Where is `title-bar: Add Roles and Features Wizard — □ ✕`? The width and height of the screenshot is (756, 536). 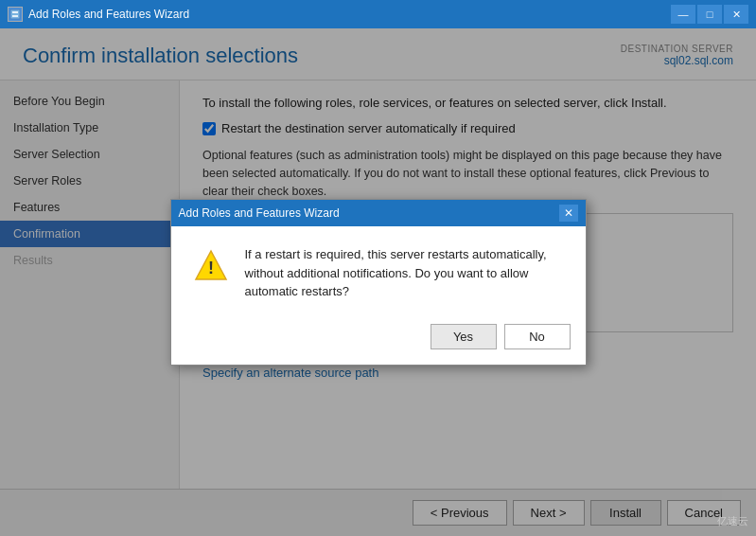
title-bar: Add Roles and Features Wizard — □ ✕ is located at coordinates (378, 14).